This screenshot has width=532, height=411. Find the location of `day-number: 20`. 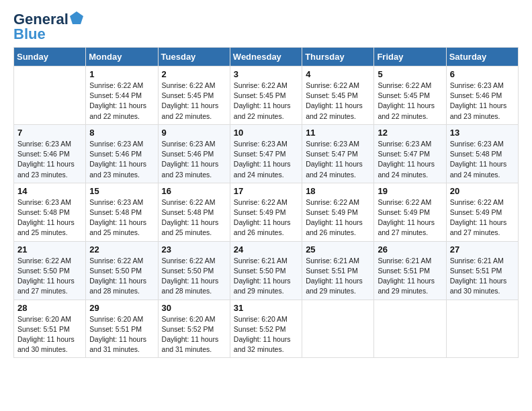

day-number: 20 is located at coordinates (482, 191).